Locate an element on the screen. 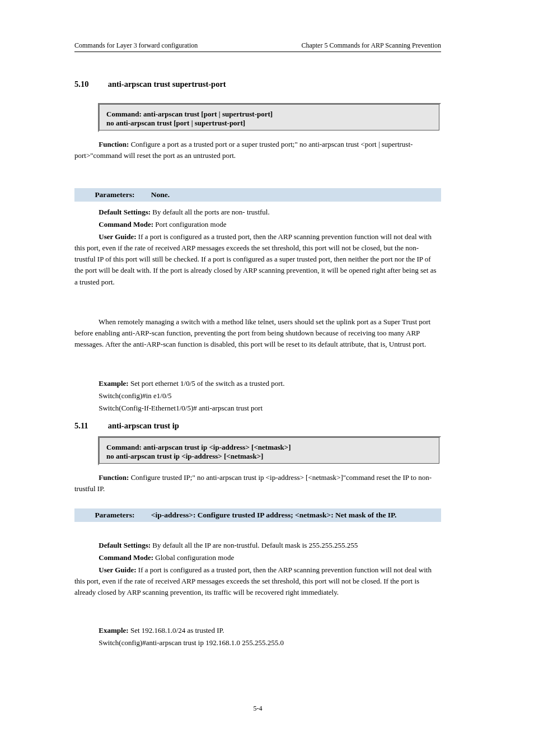  command-box: Command: anti-arpscan trust [port | supe… is located at coordinates (270, 118).